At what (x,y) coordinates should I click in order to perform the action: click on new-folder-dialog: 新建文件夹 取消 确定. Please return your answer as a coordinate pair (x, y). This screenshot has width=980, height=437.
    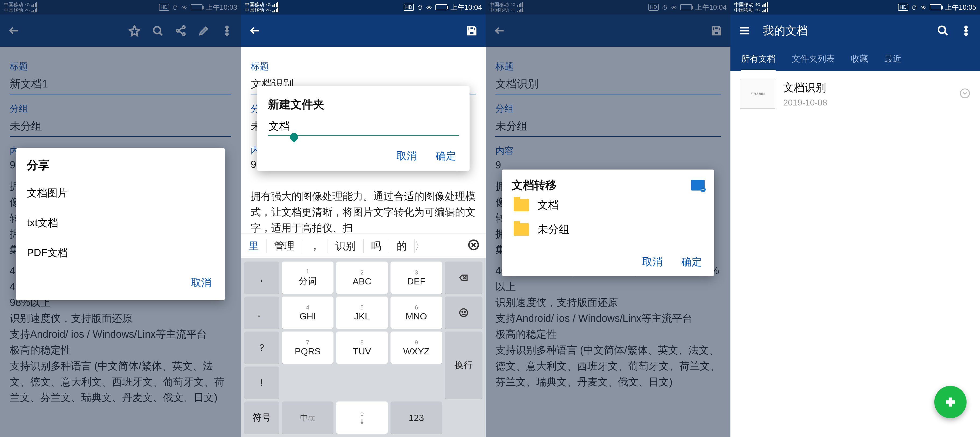
    Looking at the image, I should click on (363, 129).